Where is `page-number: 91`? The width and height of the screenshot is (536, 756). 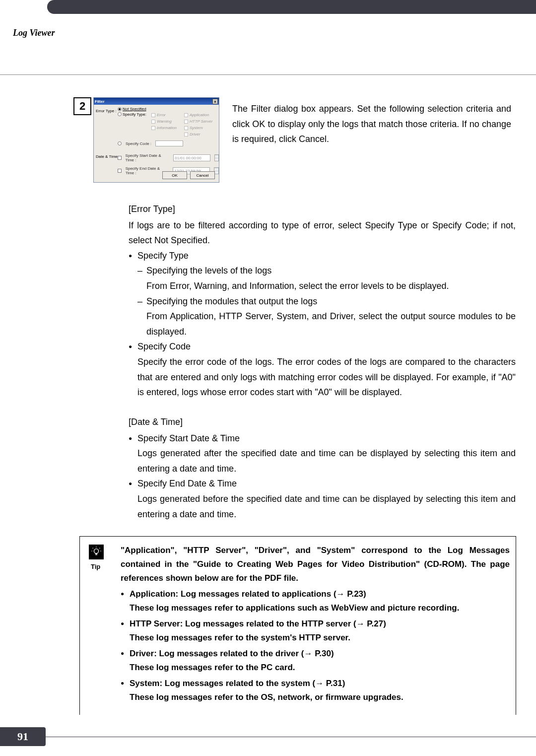
page-number: 91 is located at coordinates (23, 737).